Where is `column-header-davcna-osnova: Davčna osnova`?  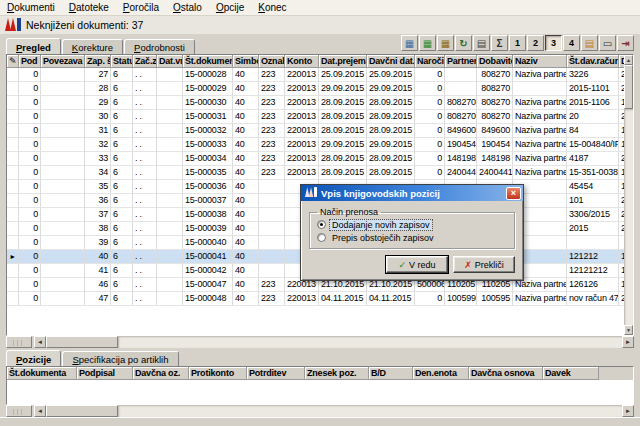 column-header-davcna-osnova: Davčna osnova is located at coordinates (506, 374).